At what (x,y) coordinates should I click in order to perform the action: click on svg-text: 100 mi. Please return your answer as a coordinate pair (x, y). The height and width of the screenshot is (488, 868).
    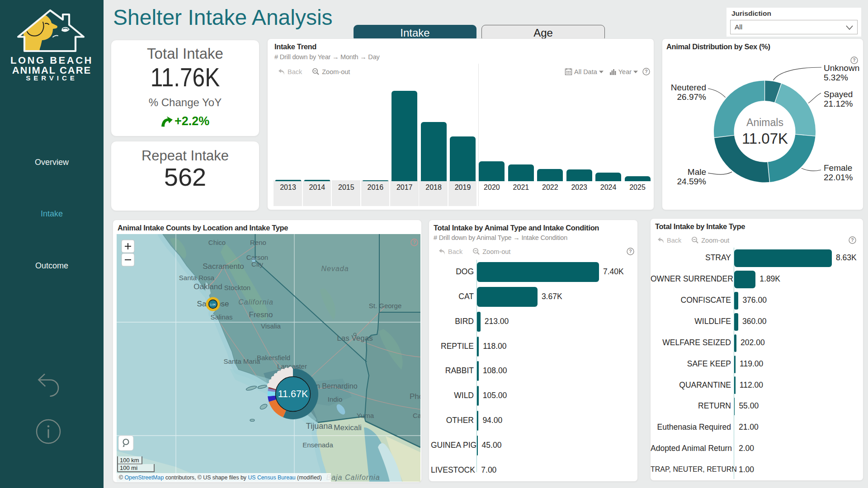
    Looking at the image, I should click on (128, 468).